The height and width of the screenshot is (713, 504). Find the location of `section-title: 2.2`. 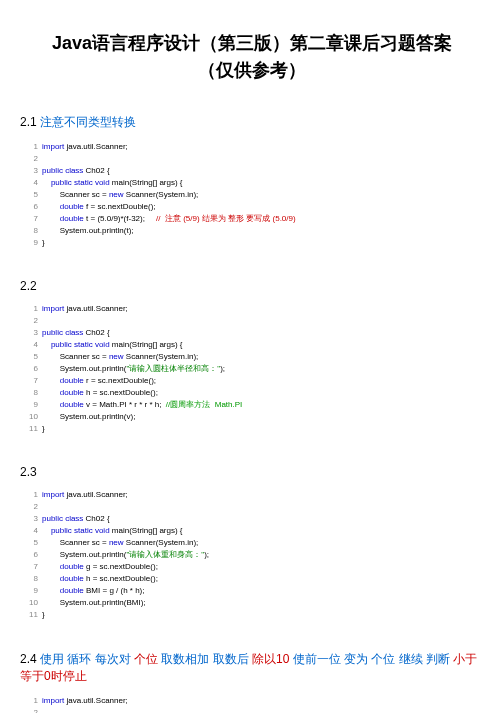

section-title: 2.2 is located at coordinates (252, 286).